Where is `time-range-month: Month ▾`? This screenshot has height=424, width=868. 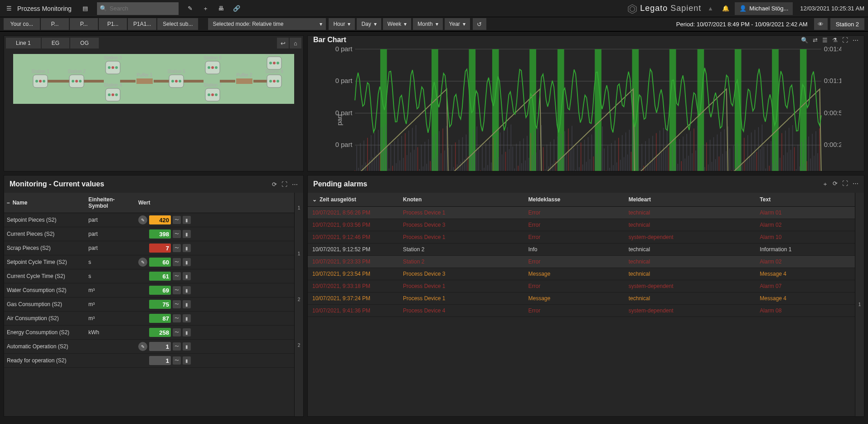
time-range-month: Month ▾ is located at coordinates (428, 24).